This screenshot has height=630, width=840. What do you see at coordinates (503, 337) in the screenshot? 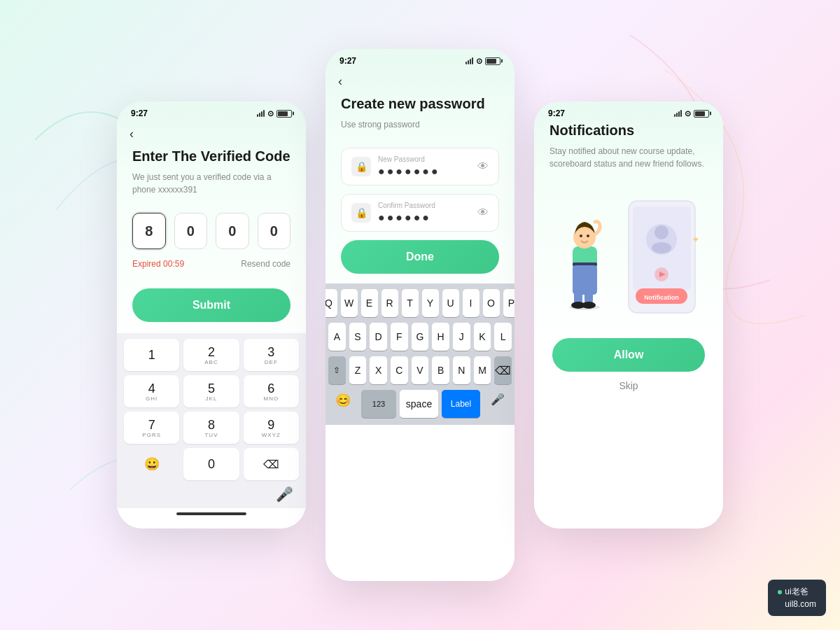
I see `kb-l: L` at bounding box center [503, 337].